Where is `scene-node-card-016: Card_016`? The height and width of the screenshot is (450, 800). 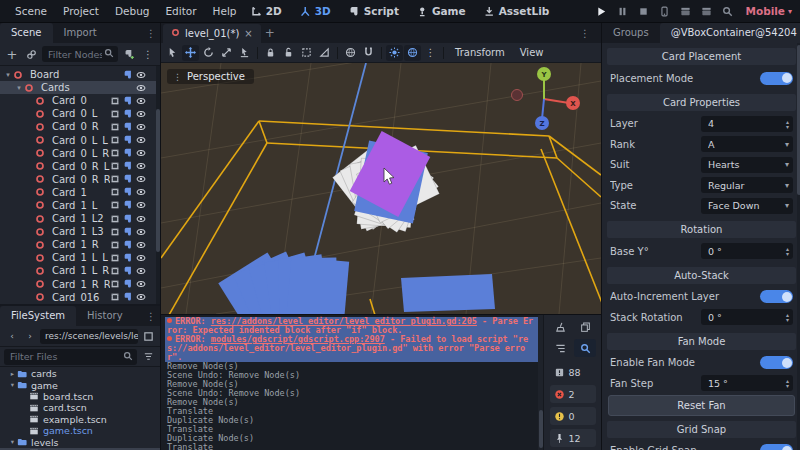 scene-node-card-016: Card_016 is located at coordinates (80, 298).